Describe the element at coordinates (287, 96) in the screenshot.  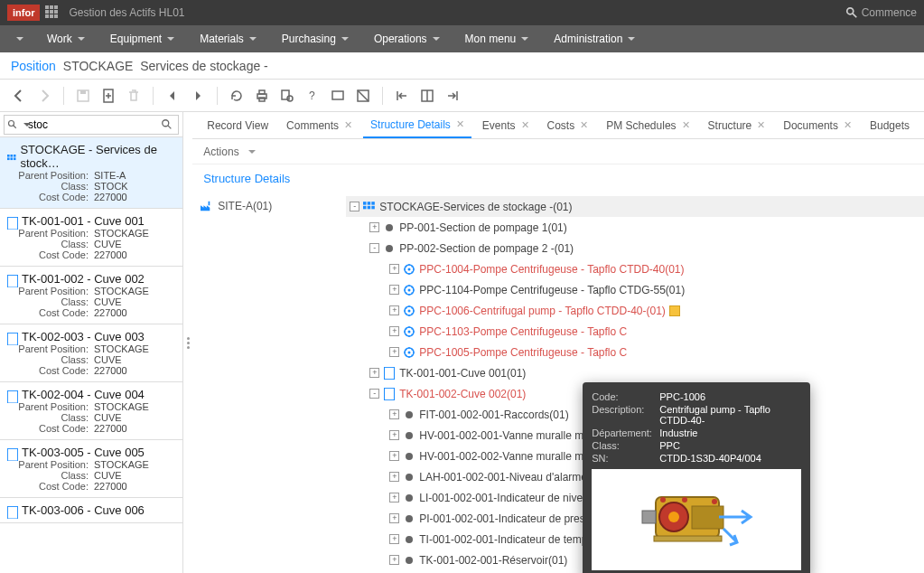
I see `preview-button` at that location.